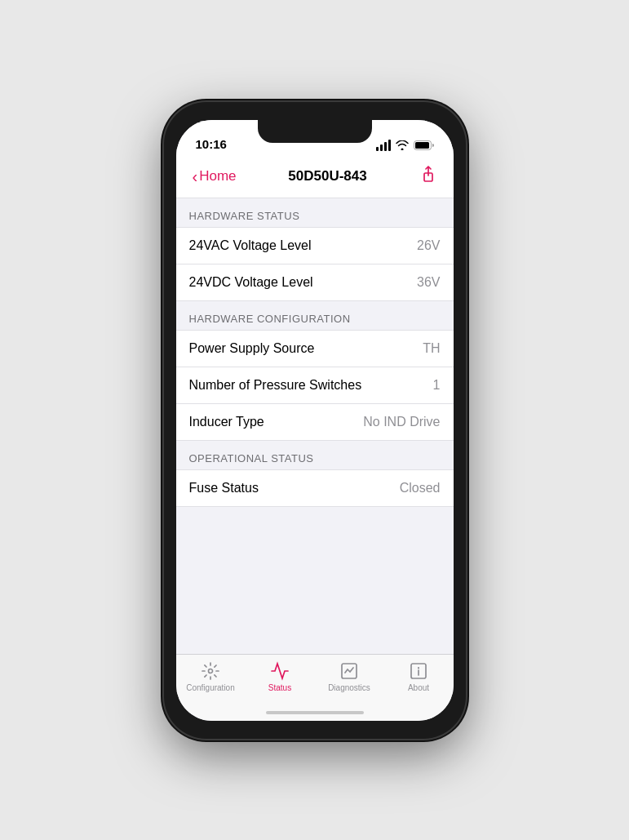  I want to click on status-icons, so click(405, 145).